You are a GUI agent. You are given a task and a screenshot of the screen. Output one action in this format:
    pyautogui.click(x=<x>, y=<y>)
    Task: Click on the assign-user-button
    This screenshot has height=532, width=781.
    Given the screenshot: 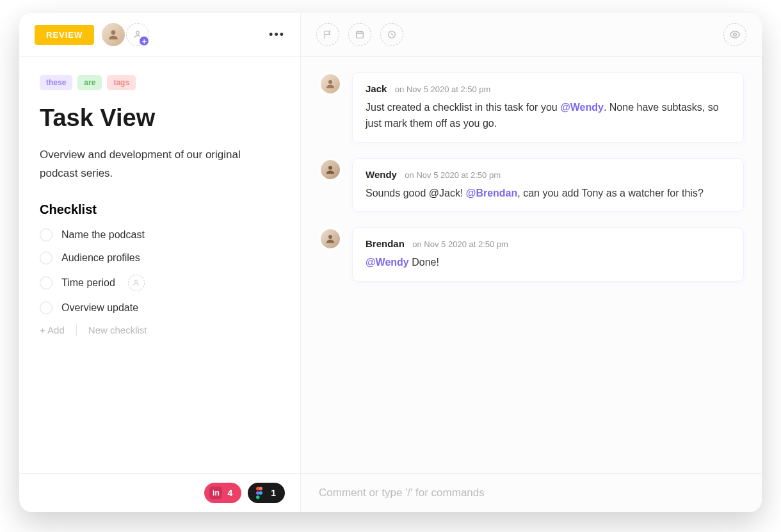 What is the action you would take?
    pyautogui.click(x=136, y=283)
    